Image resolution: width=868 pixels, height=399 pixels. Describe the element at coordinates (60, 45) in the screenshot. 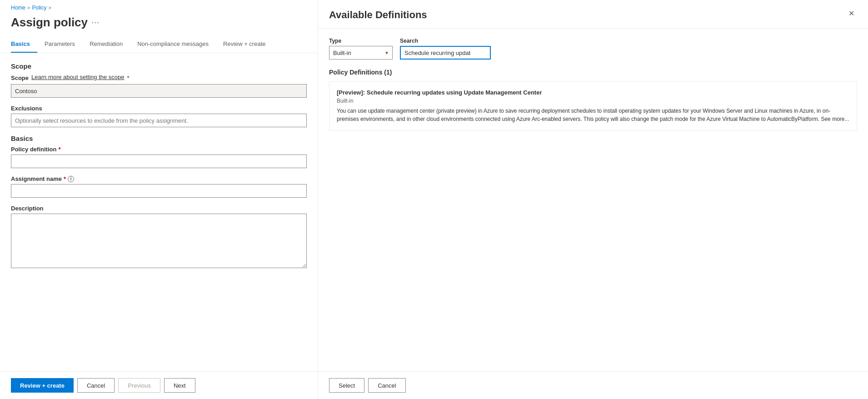

I see `tab-parameters: Parameters` at that location.